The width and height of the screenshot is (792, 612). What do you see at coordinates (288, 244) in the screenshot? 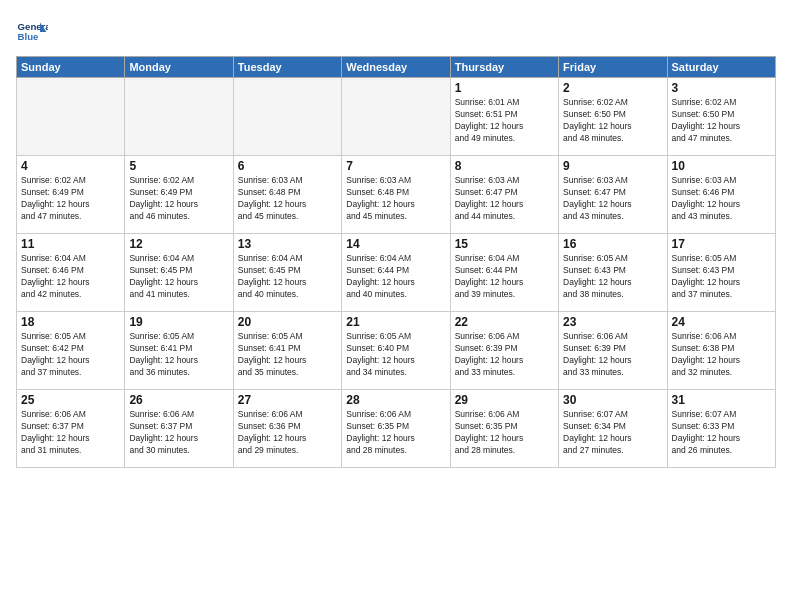
I see `day-number: 13` at bounding box center [288, 244].